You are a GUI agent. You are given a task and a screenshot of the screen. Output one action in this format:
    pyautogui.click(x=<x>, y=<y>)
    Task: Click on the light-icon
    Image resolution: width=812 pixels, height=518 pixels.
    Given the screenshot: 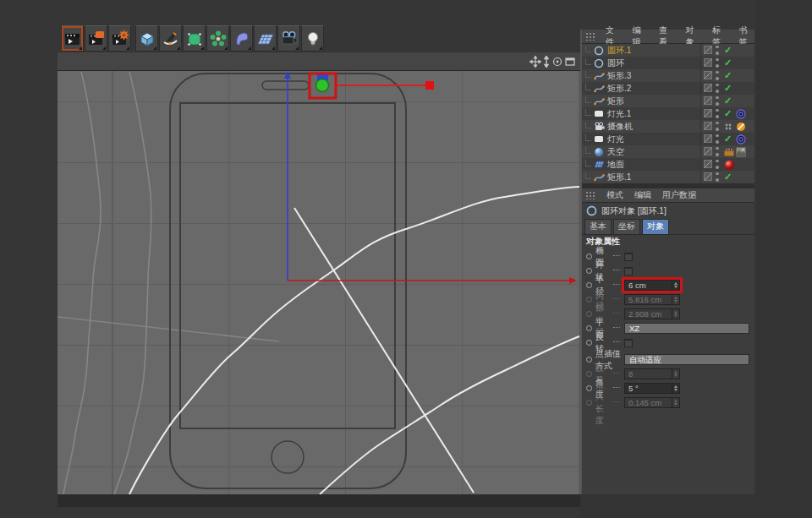 What is the action you would take?
    pyautogui.click(x=313, y=39)
    